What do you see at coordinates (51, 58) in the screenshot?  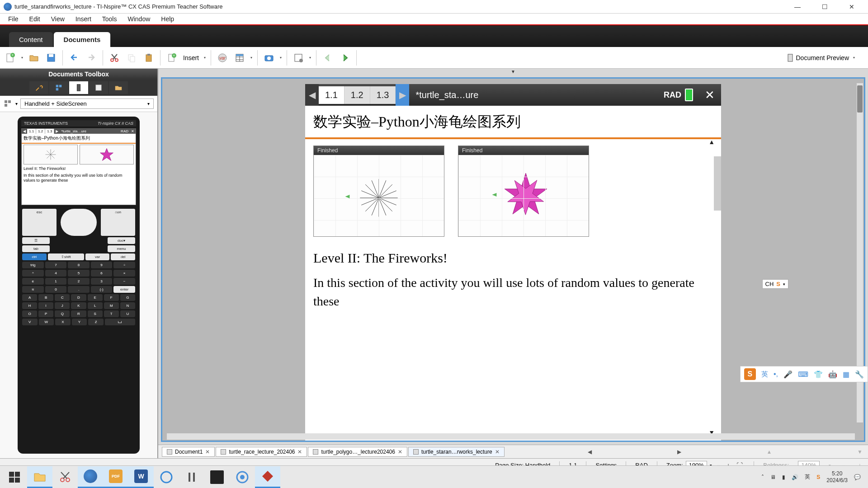 I see `save-icon` at bounding box center [51, 58].